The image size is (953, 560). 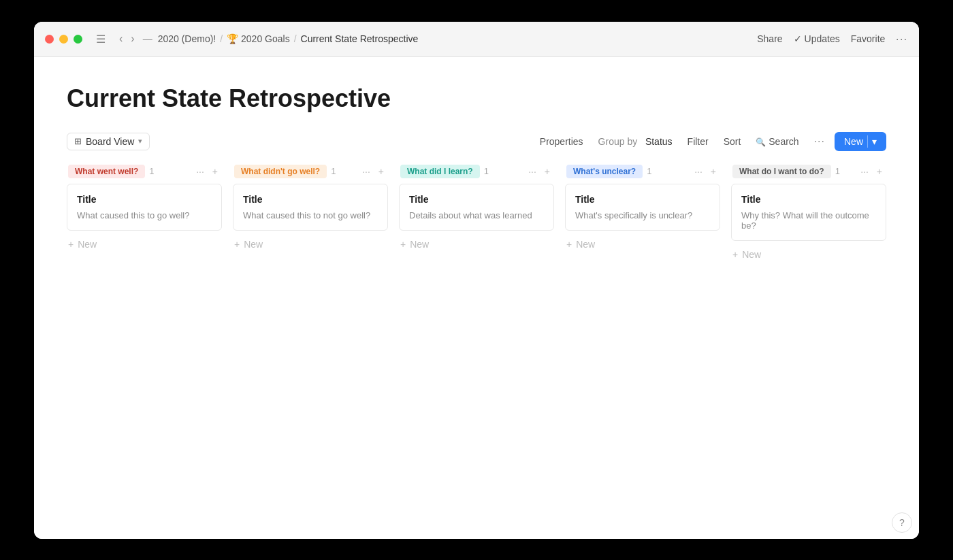 I want to click on plus-icon-unclear: +, so click(x=569, y=244).